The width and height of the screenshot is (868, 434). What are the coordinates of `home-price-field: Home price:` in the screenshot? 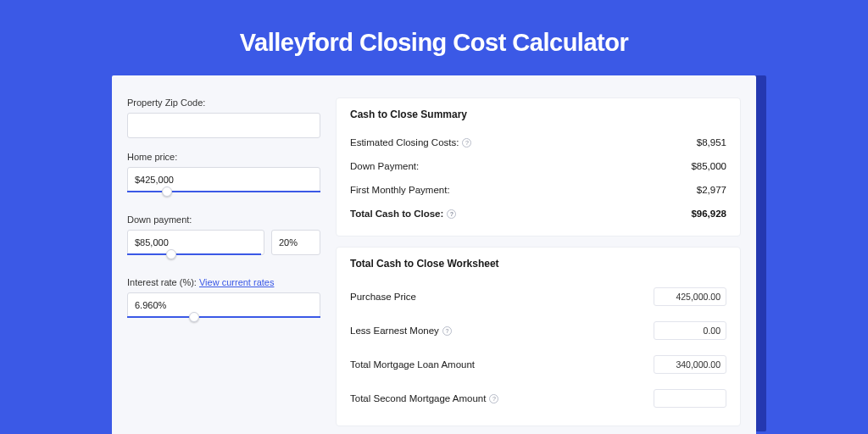 It's located at (224, 176).